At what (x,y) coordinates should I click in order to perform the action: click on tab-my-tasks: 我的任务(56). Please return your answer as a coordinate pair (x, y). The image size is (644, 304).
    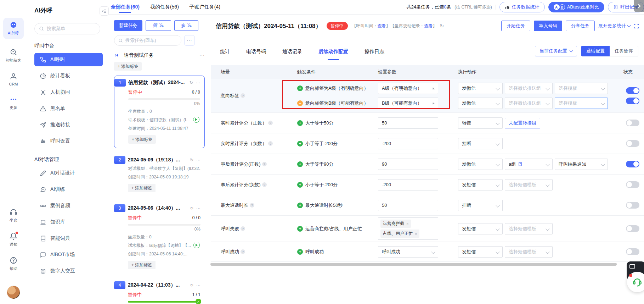
    Looking at the image, I should click on (164, 7).